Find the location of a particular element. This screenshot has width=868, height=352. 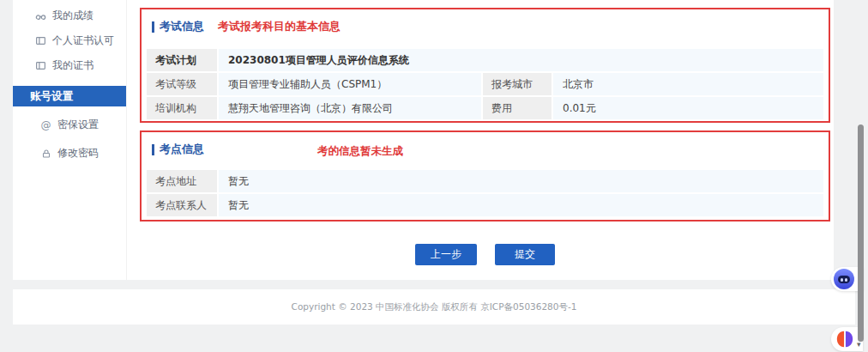

site-info-title: 考点信息 is located at coordinates (182, 149).